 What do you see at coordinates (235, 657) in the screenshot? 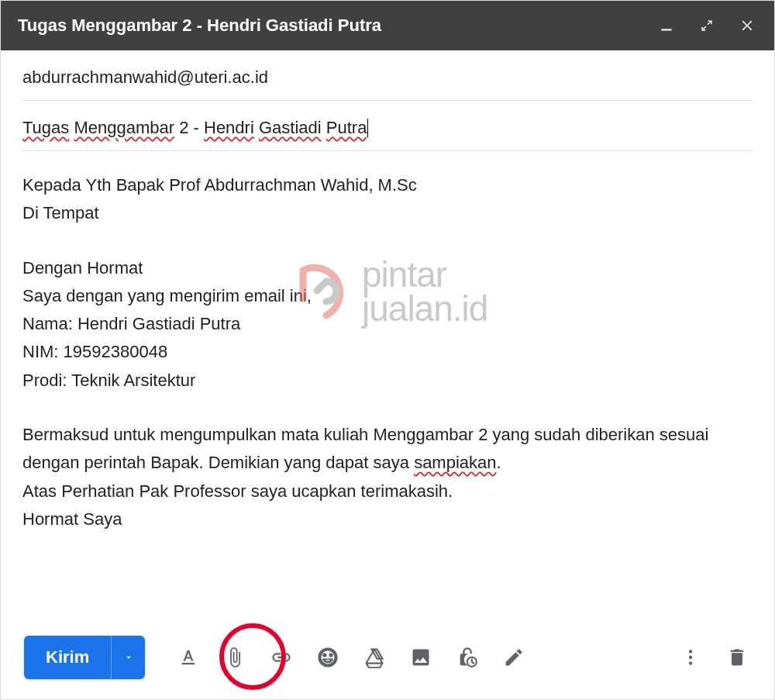
I see `attach-file-button` at bounding box center [235, 657].